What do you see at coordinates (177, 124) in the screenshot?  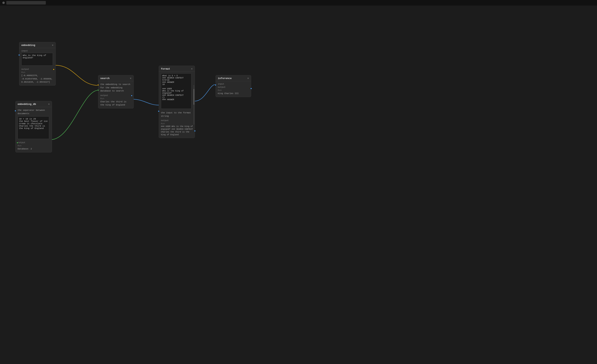 I see `format-run: Run` at bounding box center [177, 124].